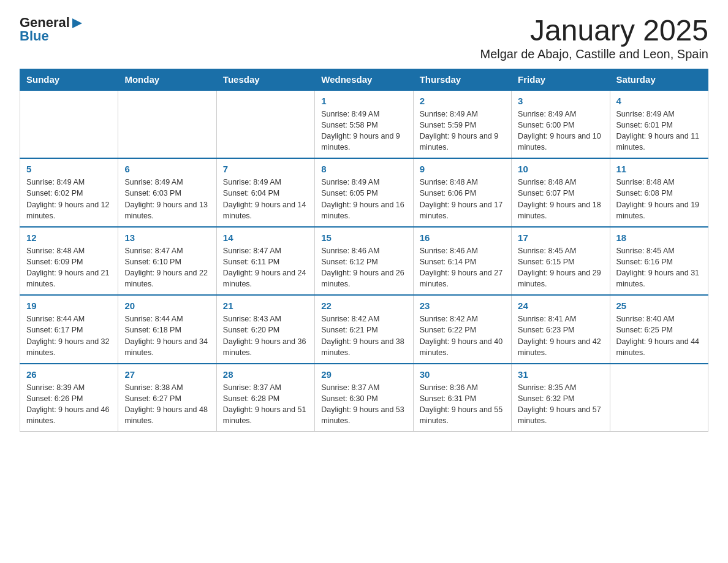 The image size is (728, 563). Describe the element at coordinates (462, 101) in the screenshot. I see `day-number: 2` at that location.